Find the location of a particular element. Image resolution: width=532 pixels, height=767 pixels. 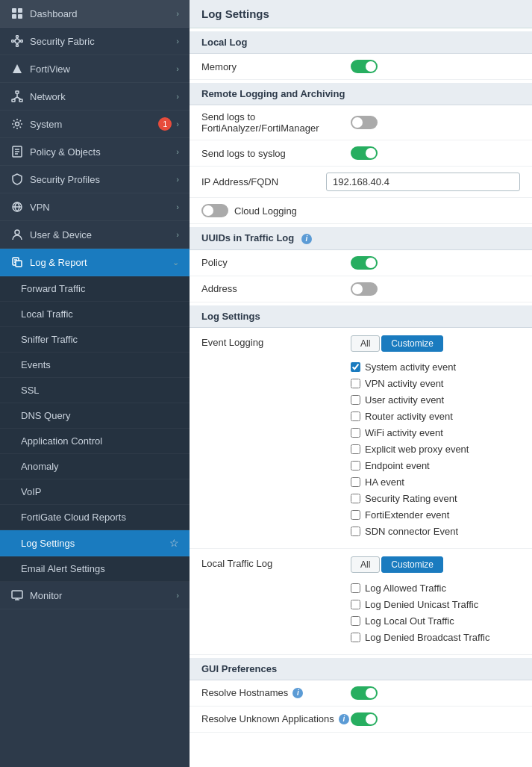

sidebar-subitem-log-settings: Log Settings ☆ is located at coordinates (95, 544).